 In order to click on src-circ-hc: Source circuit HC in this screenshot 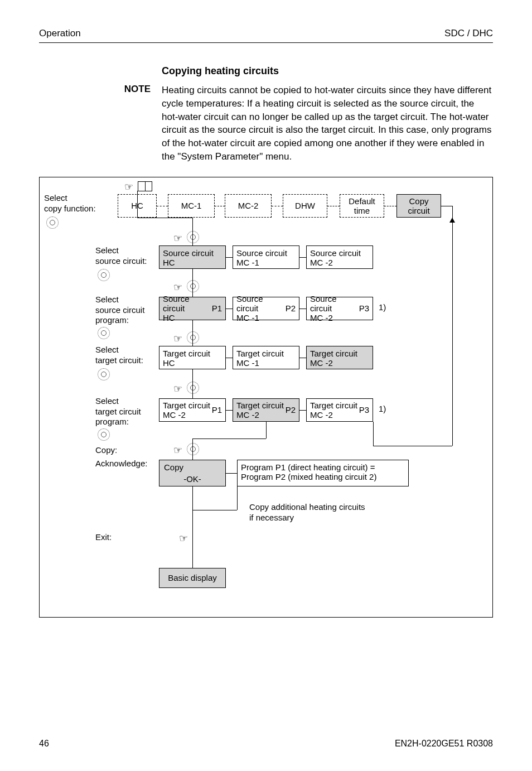, I will do `click(192, 257)`.